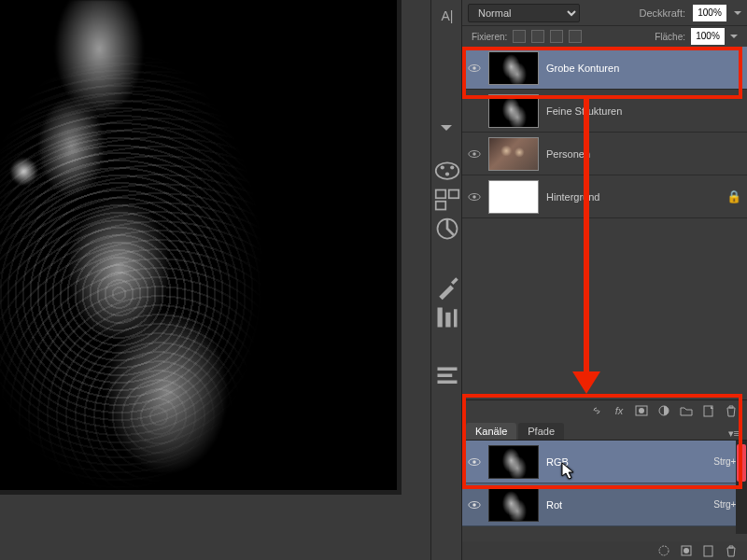 The width and height of the screenshot is (747, 560). Describe the element at coordinates (605, 68) in the screenshot. I see `layer-row: Grobe Konturen` at that location.